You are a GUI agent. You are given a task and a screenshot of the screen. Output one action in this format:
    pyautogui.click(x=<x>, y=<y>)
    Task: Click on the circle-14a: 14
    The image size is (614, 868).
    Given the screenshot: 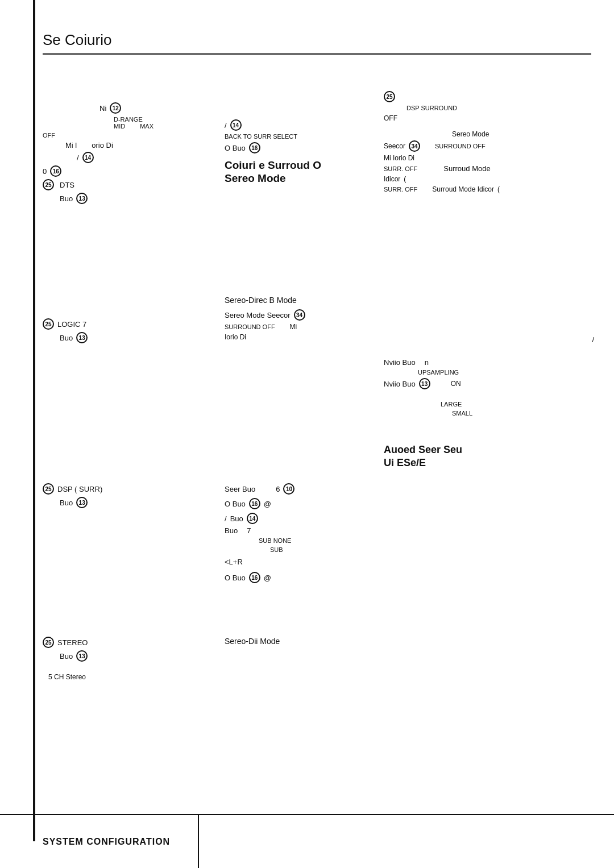 What is the action you would take?
    pyautogui.click(x=88, y=157)
    